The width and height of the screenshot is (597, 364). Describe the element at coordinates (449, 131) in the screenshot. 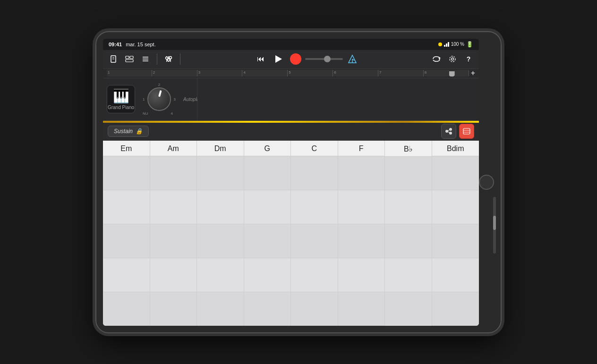

I see `chord-selector-button` at that location.